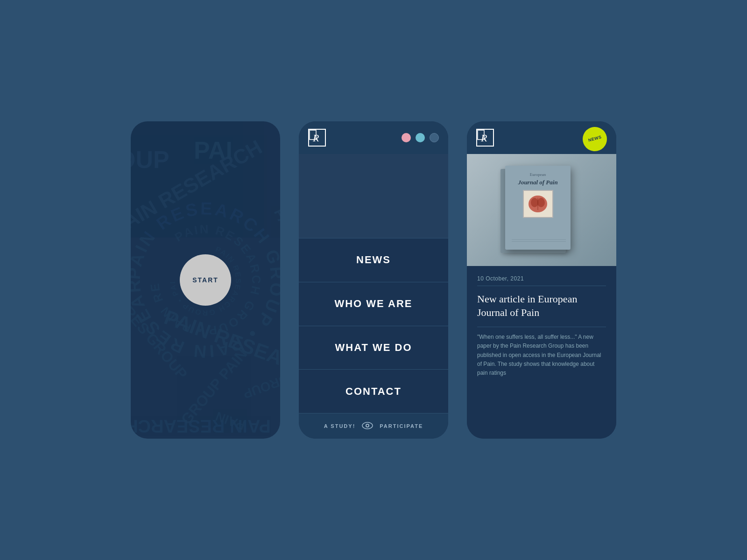  I want to click on nav-item-what-we-do: WHAT WE DO, so click(374, 348).